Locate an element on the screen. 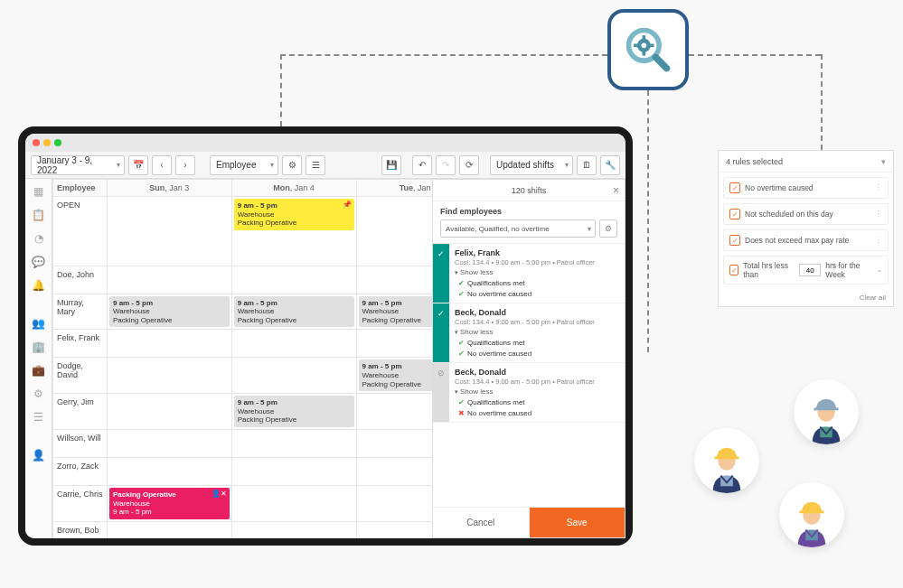 Image resolution: width=903 pixels, height=588 pixels. row-label: Brown, Bob is located at coordinates (80, 530).